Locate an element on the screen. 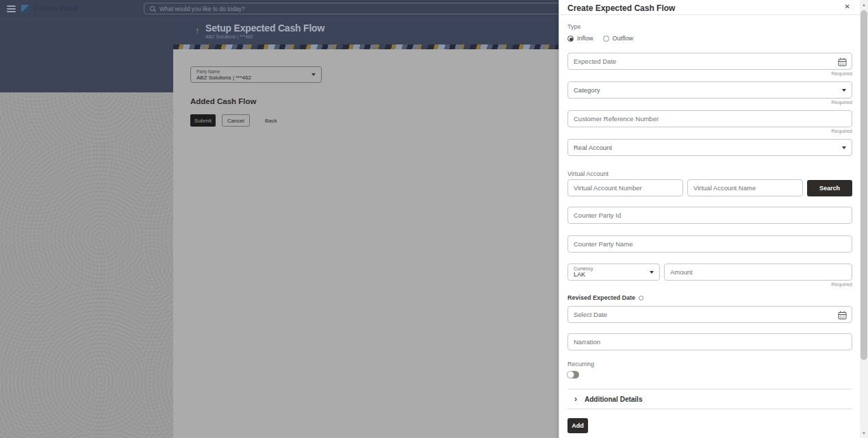 This screenshot has height=438, width=868. drawer-title: Create Expected Cash Flow is located at coordinates (622, 8).